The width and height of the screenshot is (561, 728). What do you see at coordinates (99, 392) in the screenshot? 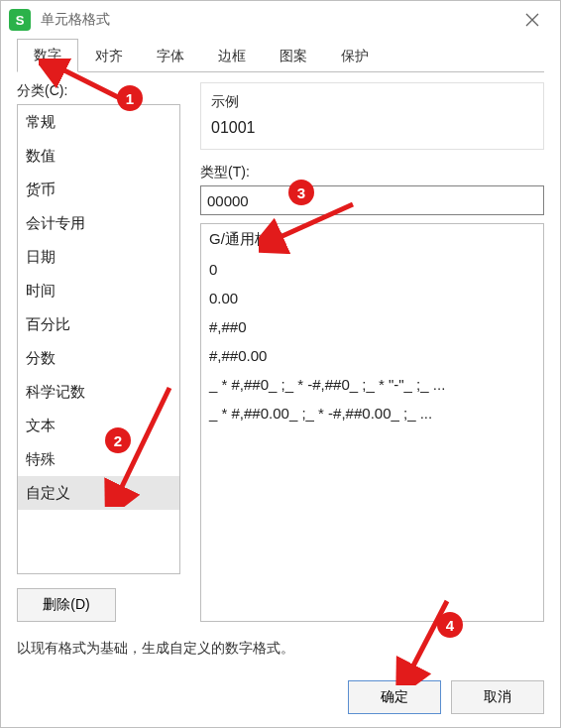
I see `category-item-scientific: 科学记数` at bounding box center [99, 392].